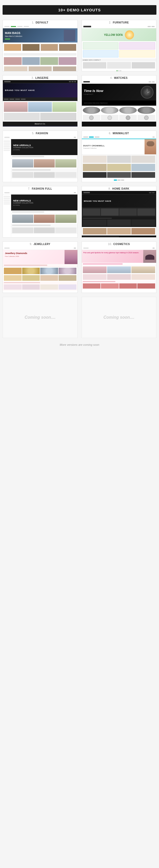 Image resolution: width=159 pixels, height=868 pixels. I want to click on fashion-hero-title: NEW ARRIVALS, so click(23, 145).